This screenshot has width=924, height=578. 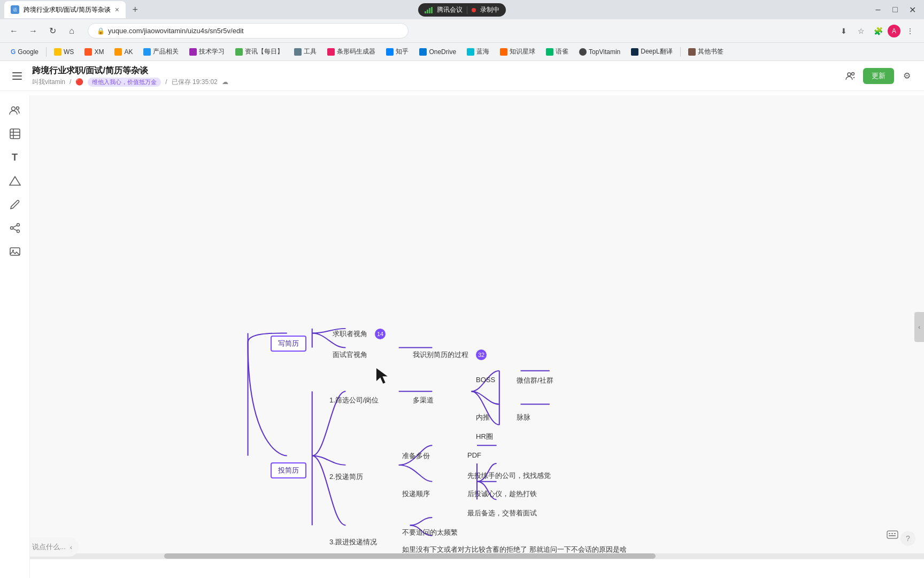 What do you see at coordinates (477, 556) in the screenshot?
I see `scrollbar-track` at bounding box center [477, 556].